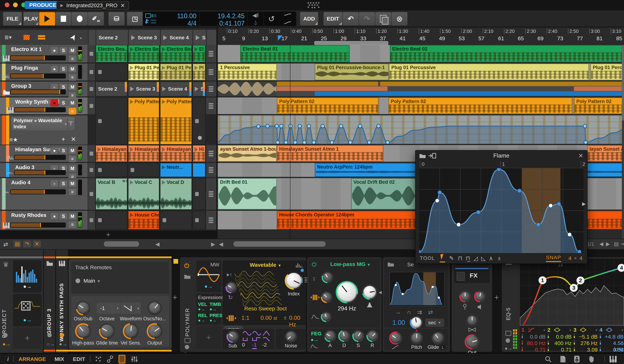 This screenshot has height=364, width=624. What do you see at coordinates (213, 244) in the screenshot?
I see `scroll-right-icon: ▶` at bounding box center [213, 244].